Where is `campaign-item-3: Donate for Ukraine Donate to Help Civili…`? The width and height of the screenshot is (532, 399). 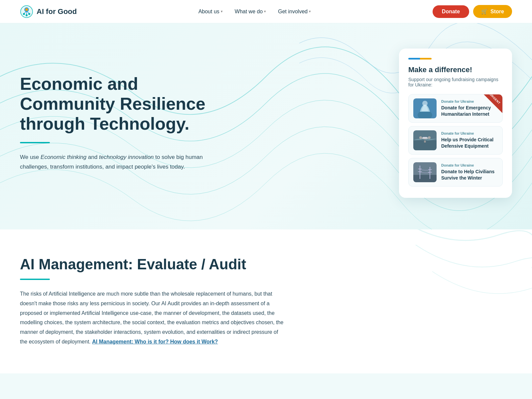
campaign-item-3: Donate for Ukraine Donate to Help Civili… is located at coordinates (456, 172).